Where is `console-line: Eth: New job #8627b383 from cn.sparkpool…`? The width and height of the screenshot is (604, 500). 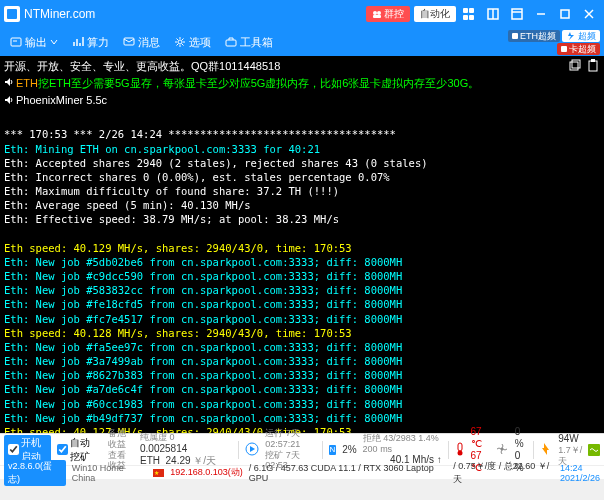
console-line: Eth: New job #8627b383 from cn.sparkpool… is located at coordinates (302, 375).